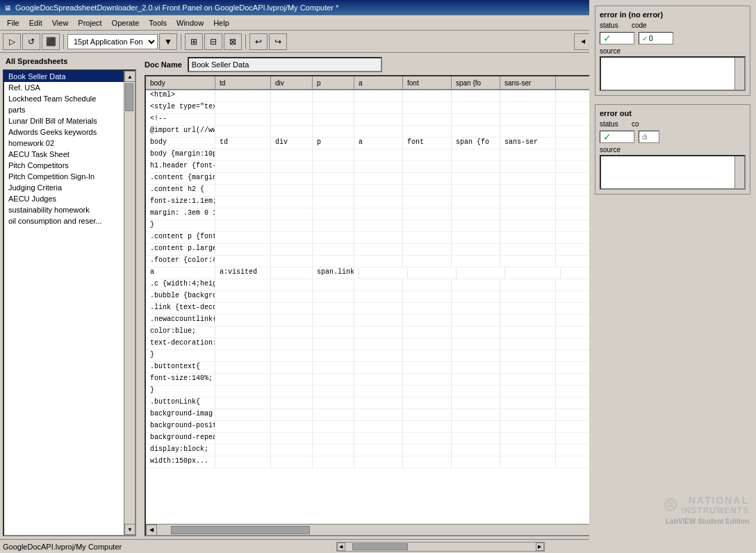 This screenshot has height=553, width=756. What do you see at coordinates (221, 23) in the screenshot?
I see `menu-help: Help` at bounding box center [221, 23].